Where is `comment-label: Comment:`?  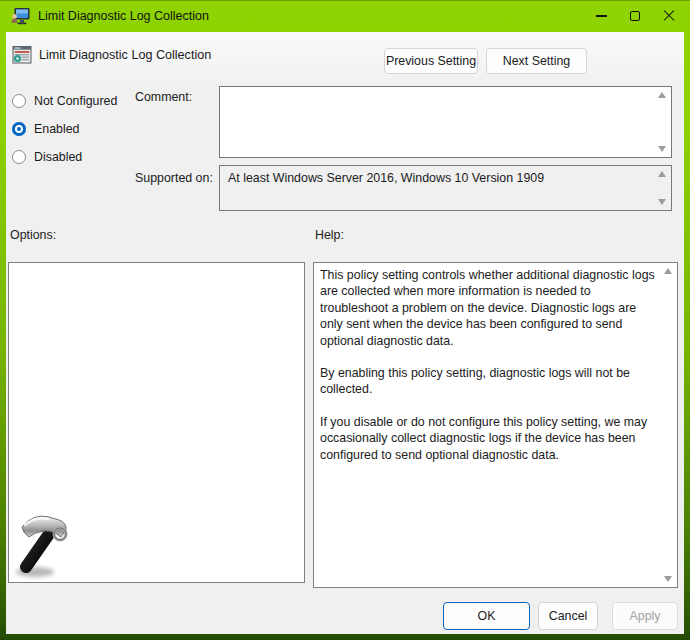 comment-label: Comment: is located at coordinates (164, 97).